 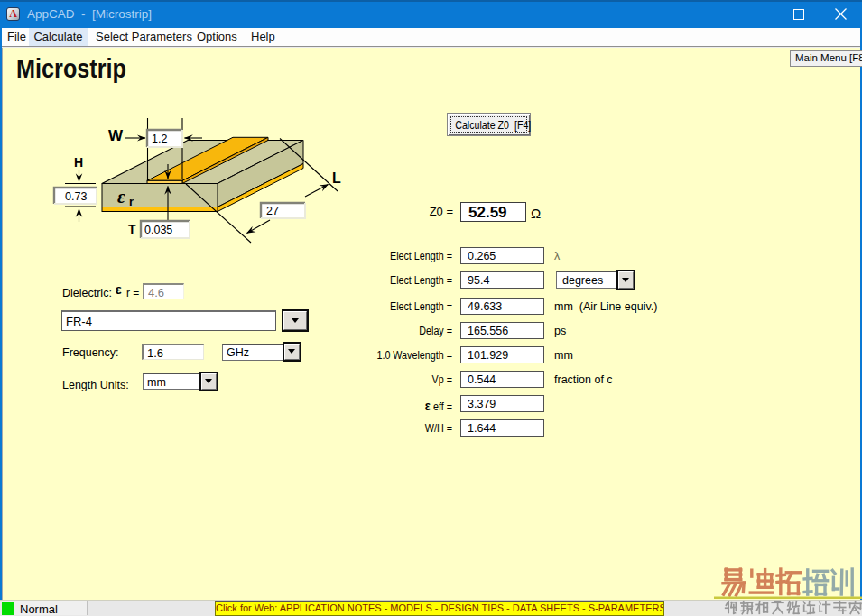 What do you see at coordinates (132, 202) in the screenshot?
I see `svg-text: r` at bounding box center [132, 202].